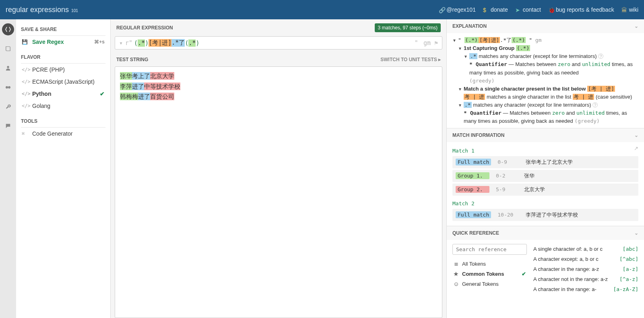 Image resolution: width=644 pixels, height=318 pixels. Describe the element at coordinates (63, 94) in the screenshot. I see `flavor-item: </>Python✔` at that location.